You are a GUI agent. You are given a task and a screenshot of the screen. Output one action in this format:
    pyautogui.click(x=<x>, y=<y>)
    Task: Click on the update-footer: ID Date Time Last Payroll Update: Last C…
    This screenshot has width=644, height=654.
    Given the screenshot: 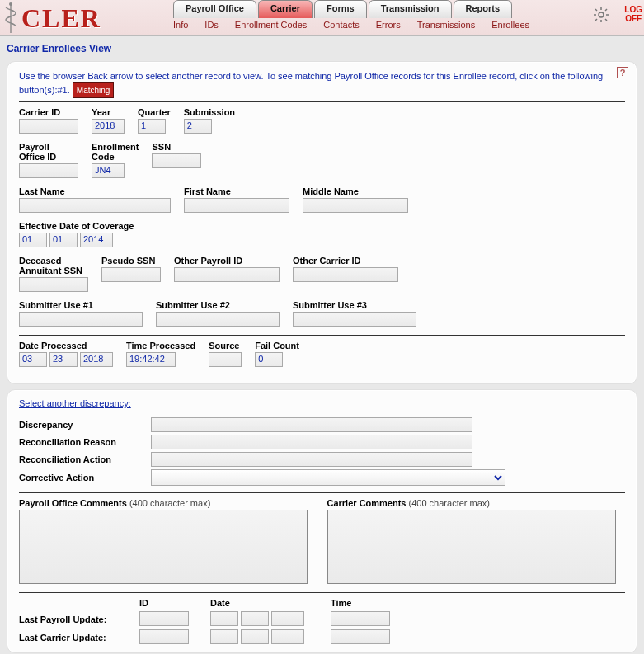 What is the action you would take?
    pyautogui.click(x=322, y=621)
    